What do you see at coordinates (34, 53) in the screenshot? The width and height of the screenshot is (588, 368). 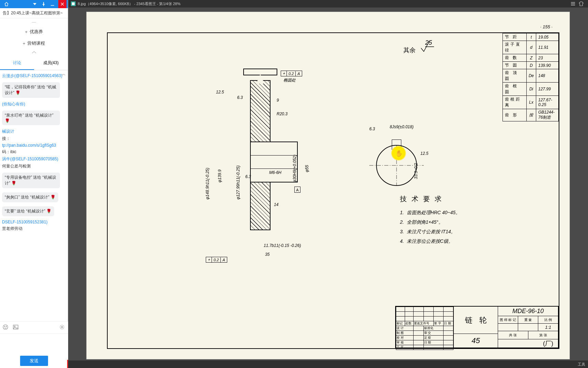 I see `collapse-icon` at bounding box center [34, 53].